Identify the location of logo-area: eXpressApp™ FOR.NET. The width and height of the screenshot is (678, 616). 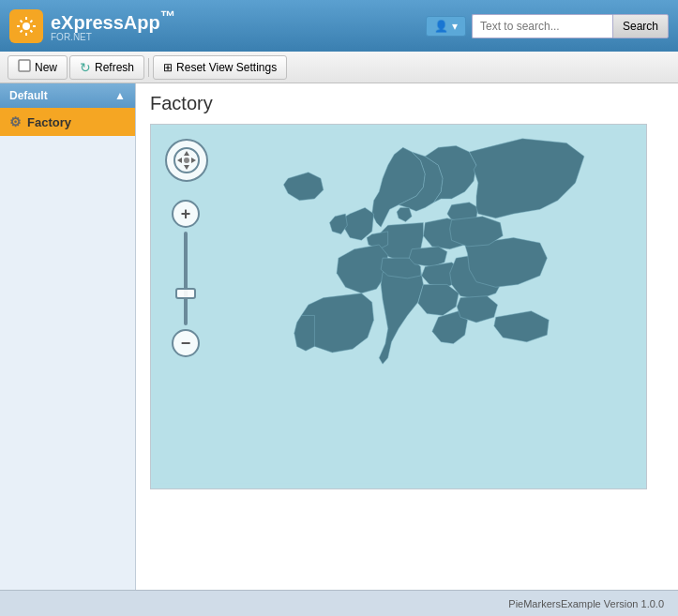
(92, 26).